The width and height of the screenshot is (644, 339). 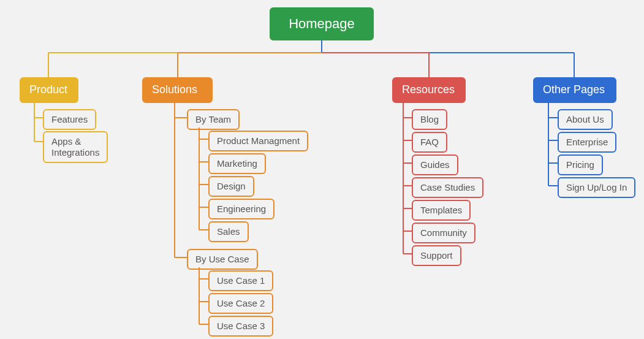 What do you see at coordinates (430, 120) in the screenshot?
I see `node-res-blog: Blog` at bounding box center [430, 120].